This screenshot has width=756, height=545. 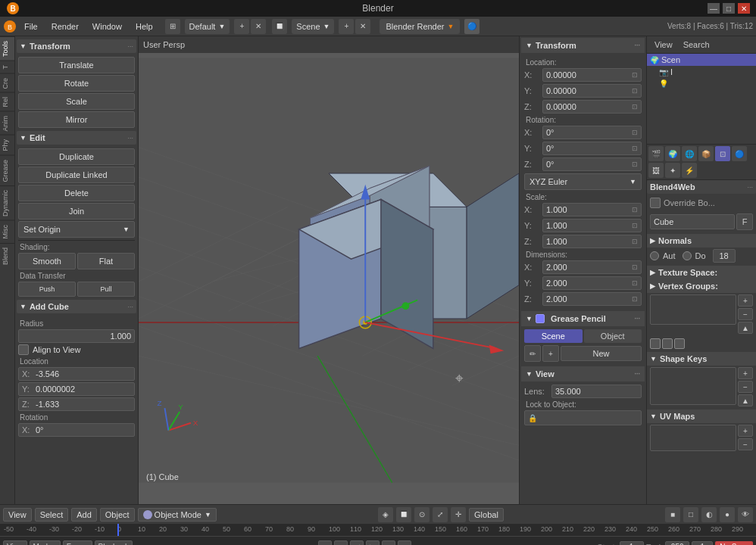 I want to click on physics-props-icon: ⚡, so click(x=689, y=170).